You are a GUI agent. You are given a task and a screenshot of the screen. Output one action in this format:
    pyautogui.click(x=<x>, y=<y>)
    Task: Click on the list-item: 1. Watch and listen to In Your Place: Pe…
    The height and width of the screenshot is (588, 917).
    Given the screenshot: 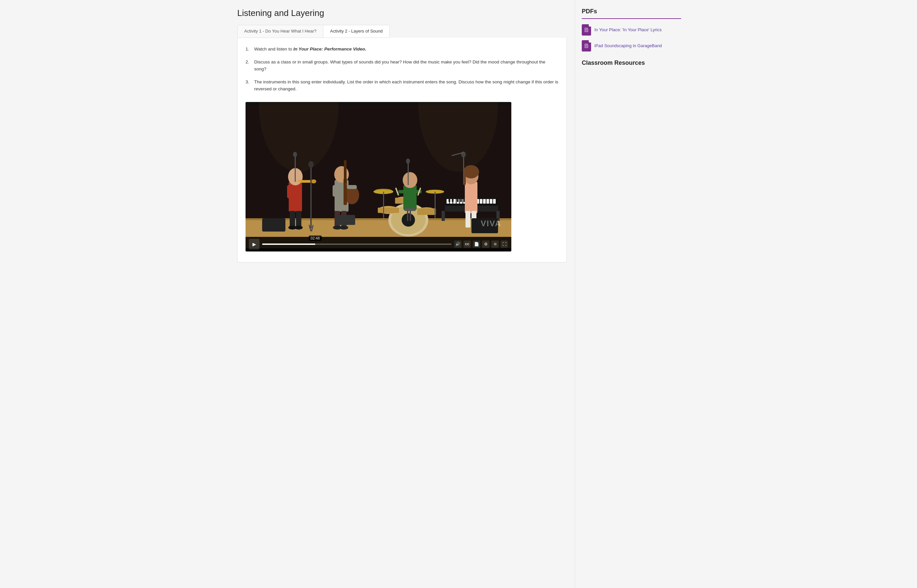 What is the action you would take?
    pyautogui.click(x=402, y=49)
    